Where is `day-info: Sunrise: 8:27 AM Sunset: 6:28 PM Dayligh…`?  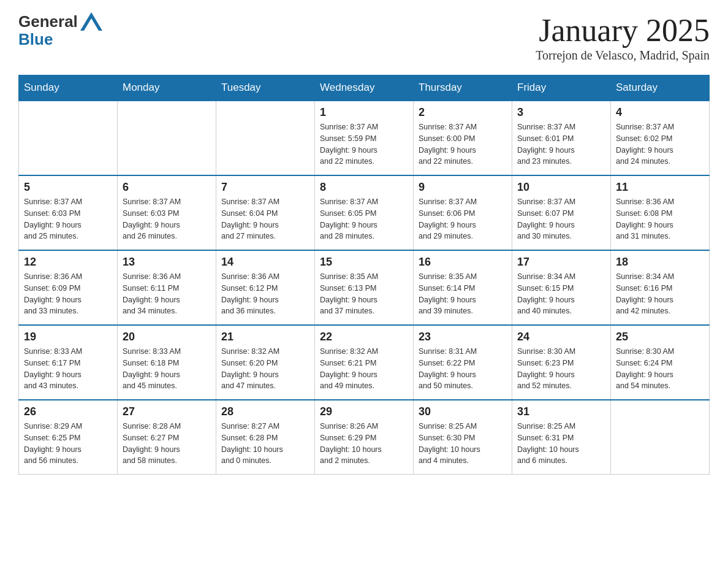 day-info: Sunrise: 8:27 AM Sunset: 6:28 PM Dayligh… is located at coordinates (265, 444).